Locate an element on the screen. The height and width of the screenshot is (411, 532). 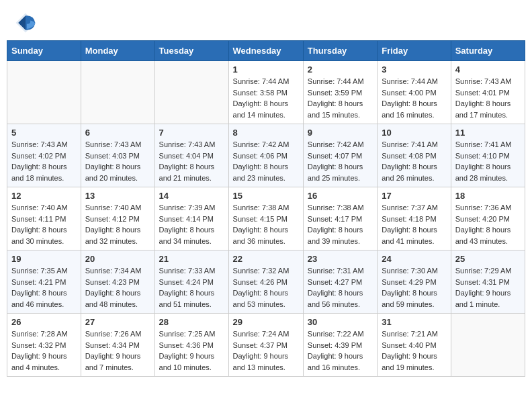
calendar-header-friday: Friday is located at coordinates (414, 51).